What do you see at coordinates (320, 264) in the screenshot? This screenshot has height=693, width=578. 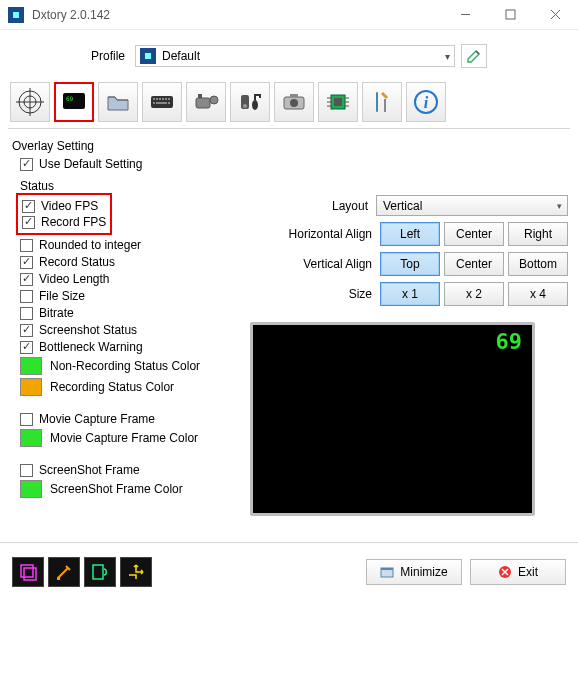 I see `valign-label: Vertical Align` at bounding box center [320, 264].